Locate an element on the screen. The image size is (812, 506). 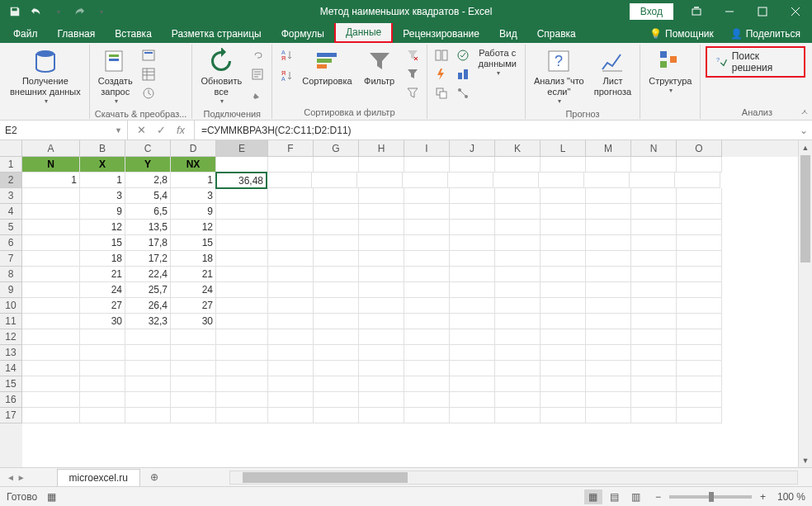
page-break-view-icon: ▥ is located at coordinates (636, 497).